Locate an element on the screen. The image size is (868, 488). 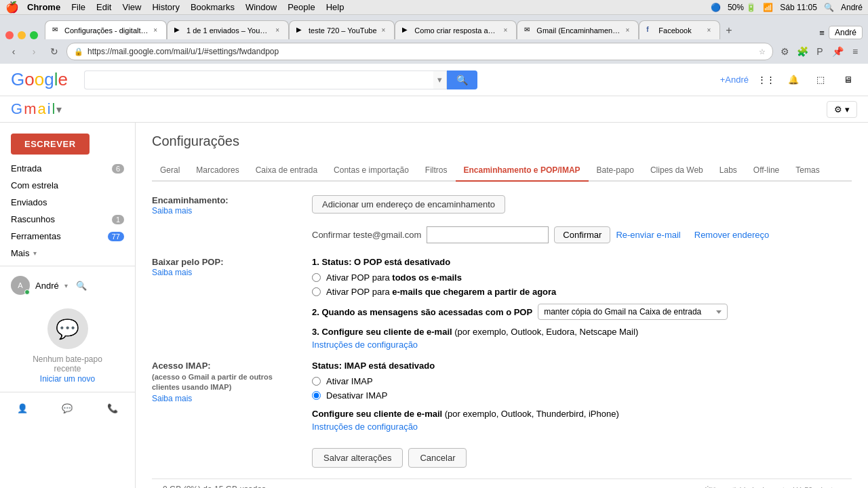
sidebar-item-tools: Ferramentas 77 is located at coordinates (68, 236).